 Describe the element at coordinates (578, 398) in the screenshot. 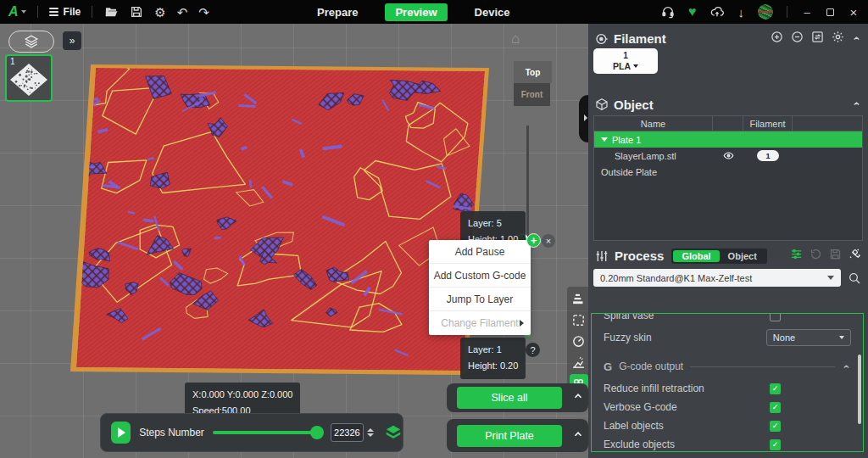

I see `slice-options-button` at that location.